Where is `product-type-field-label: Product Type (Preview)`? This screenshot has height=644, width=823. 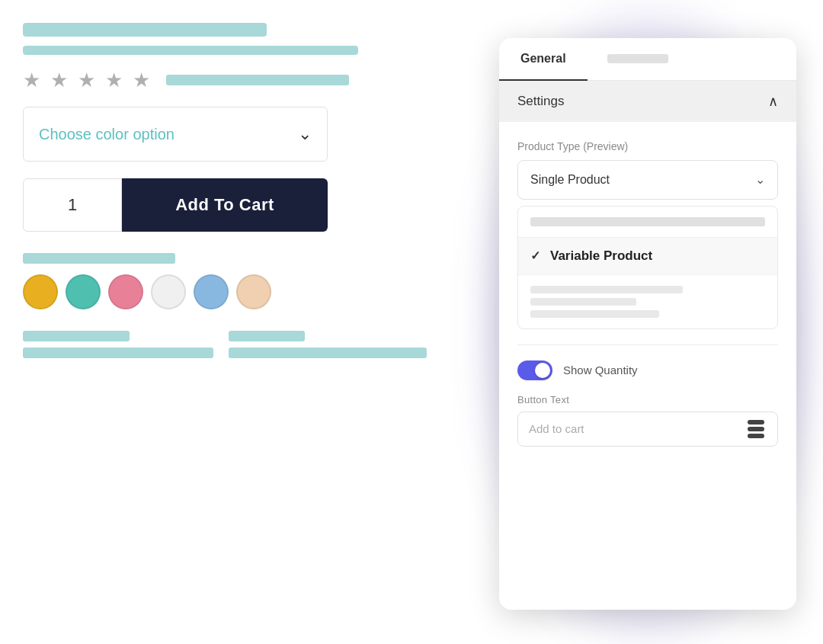 product-type-field-label: Product Type (Preview) is located at coordinates (648, 146).